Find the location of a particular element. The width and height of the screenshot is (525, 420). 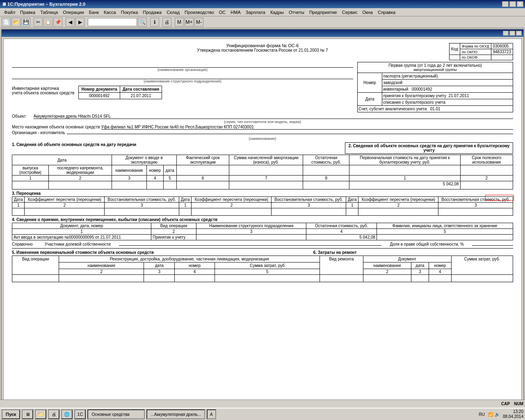

menu-table: Таблица is located at coordinates (49, 12).